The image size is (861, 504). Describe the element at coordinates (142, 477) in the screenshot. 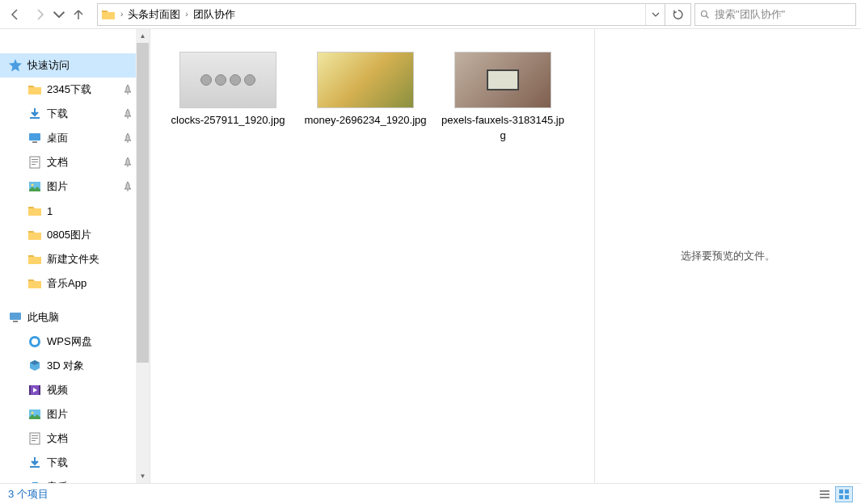

I see `scroll-down-button: ▼` at that location.